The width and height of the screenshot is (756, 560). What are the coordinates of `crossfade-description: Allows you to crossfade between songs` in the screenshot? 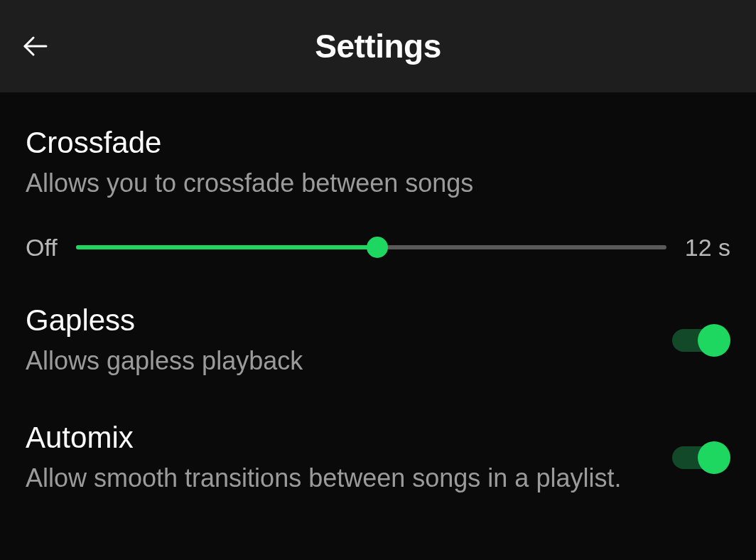 It's located at (378, 183).